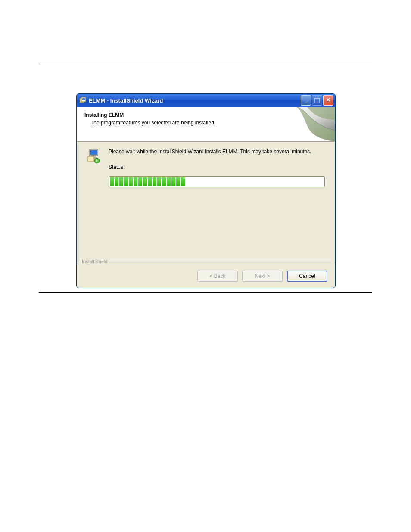 This screenshot has height=532, width=411. Describe the element at coordinates (206, 277) in the screenshot. I see `wizard-footer: < Back Next > Cancel` at that location.